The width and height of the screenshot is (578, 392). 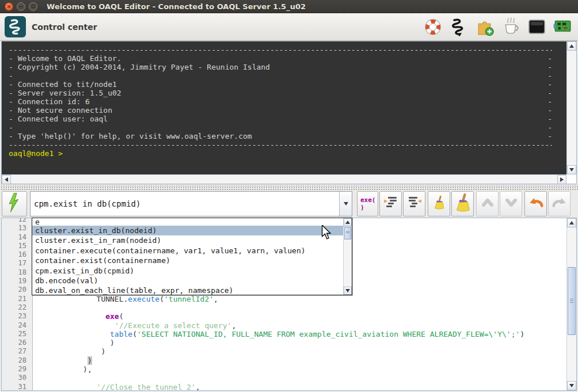 What do you see at coordinates (188, 271) in the screenshot?
I see `autocomplete-item: cpm.exist_in_db(cpmid)` at bounding box center [188, 271].